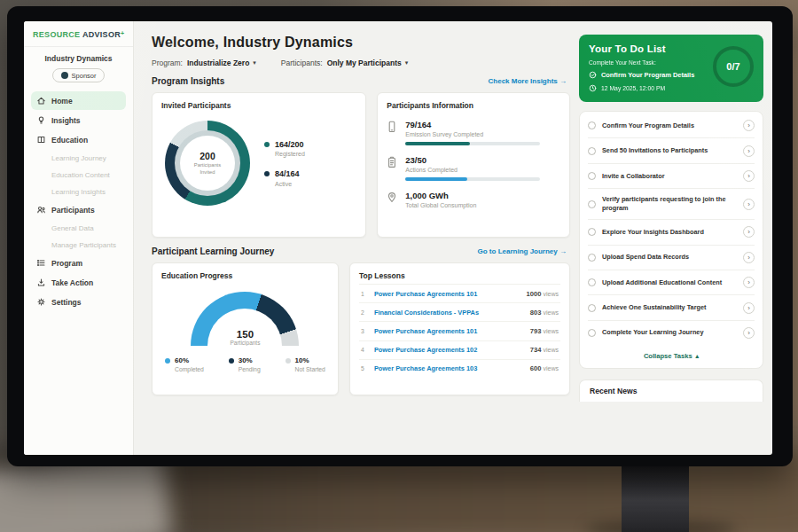 This screenshot has height=532, width=798. Describe the element at coordinates (62, 101) in the screenshot. I see `sidebar-item-label: Home` at that location.